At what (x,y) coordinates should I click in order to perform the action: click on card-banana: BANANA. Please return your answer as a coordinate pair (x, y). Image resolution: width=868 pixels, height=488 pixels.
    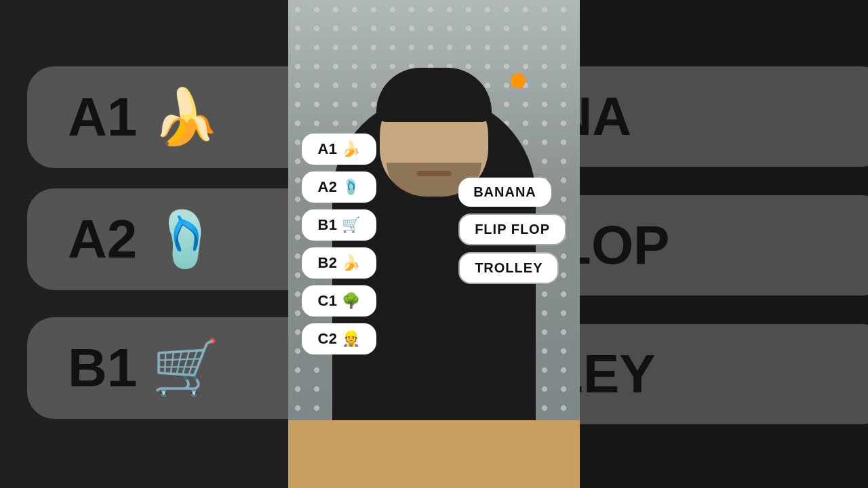
    Looking at the image, I should click on (505, 192).